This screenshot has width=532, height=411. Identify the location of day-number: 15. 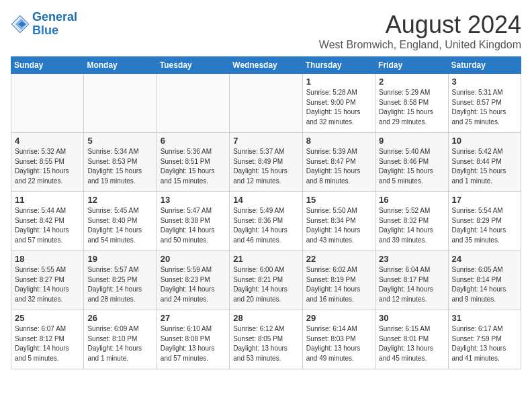
(339, 200).